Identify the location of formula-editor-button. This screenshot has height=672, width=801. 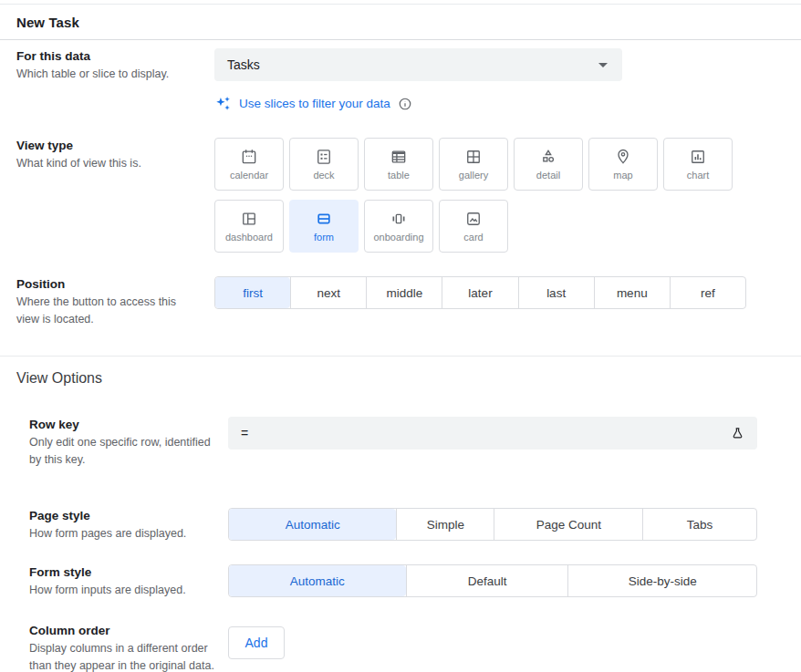
(737, 434).